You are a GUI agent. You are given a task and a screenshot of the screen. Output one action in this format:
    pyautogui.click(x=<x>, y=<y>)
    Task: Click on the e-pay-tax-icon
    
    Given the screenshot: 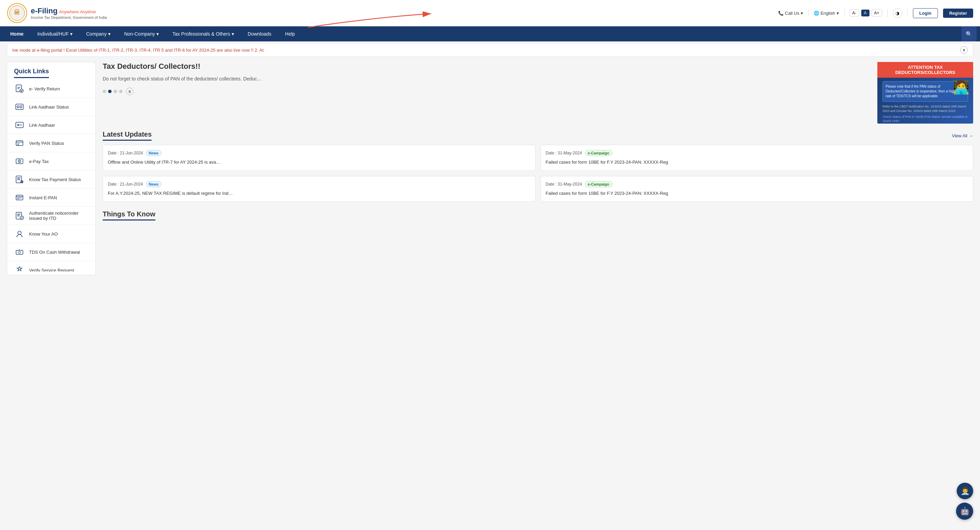 What is the action you would take?
    pyautogui.click(x=20, y=161)
    